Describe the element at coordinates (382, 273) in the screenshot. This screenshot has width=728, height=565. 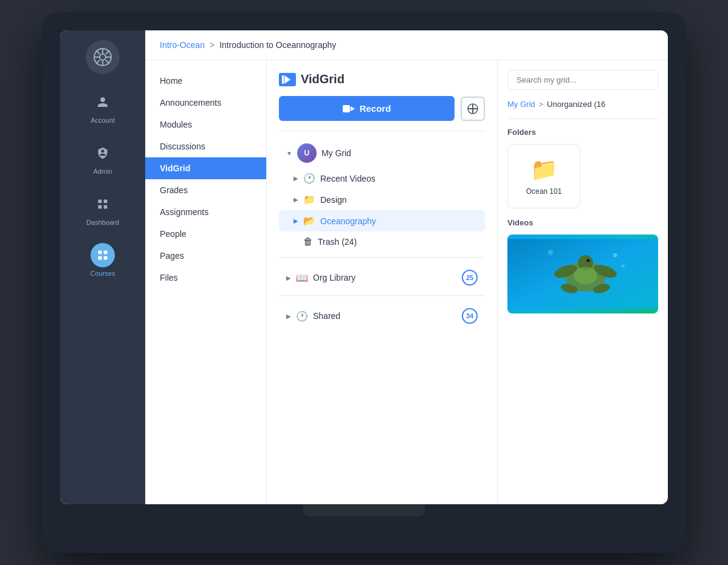
I see `org-section: ▶ 📖 Org Library 25` at that location.